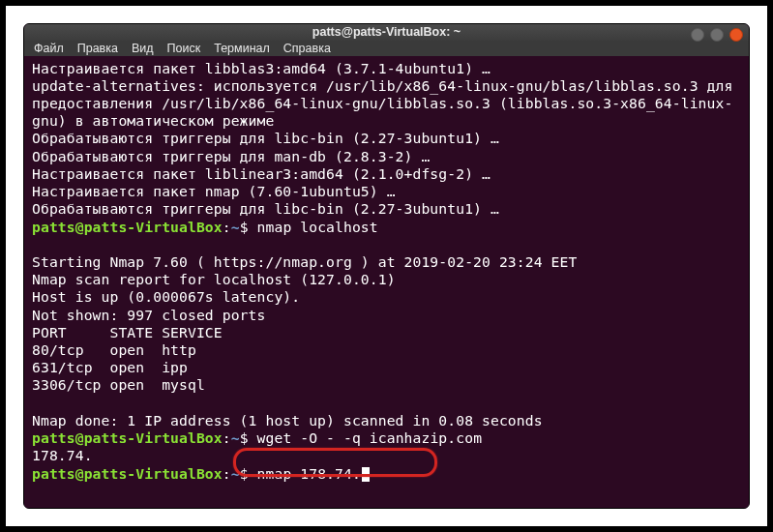 This screenshot has width=773, height=532. What do you see at coordinates (317, 226) in the screenshot?
I see `command-nmap-localhost: nmap localhost` at bounding box center [317, 226].